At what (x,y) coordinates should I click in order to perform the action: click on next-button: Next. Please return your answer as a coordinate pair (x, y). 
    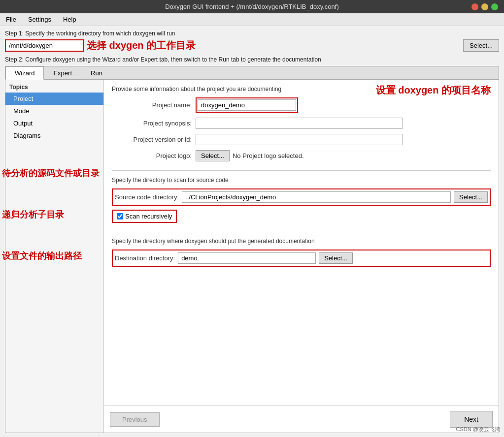
    Looking at the image, I should click on (471, 419).